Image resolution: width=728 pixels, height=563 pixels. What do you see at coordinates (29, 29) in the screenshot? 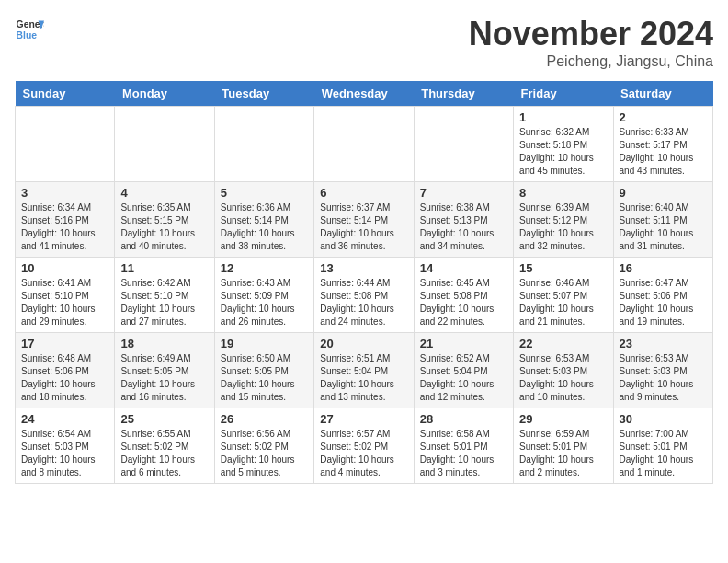
I see `logo: General Blue` at bounding box center [29, 29].